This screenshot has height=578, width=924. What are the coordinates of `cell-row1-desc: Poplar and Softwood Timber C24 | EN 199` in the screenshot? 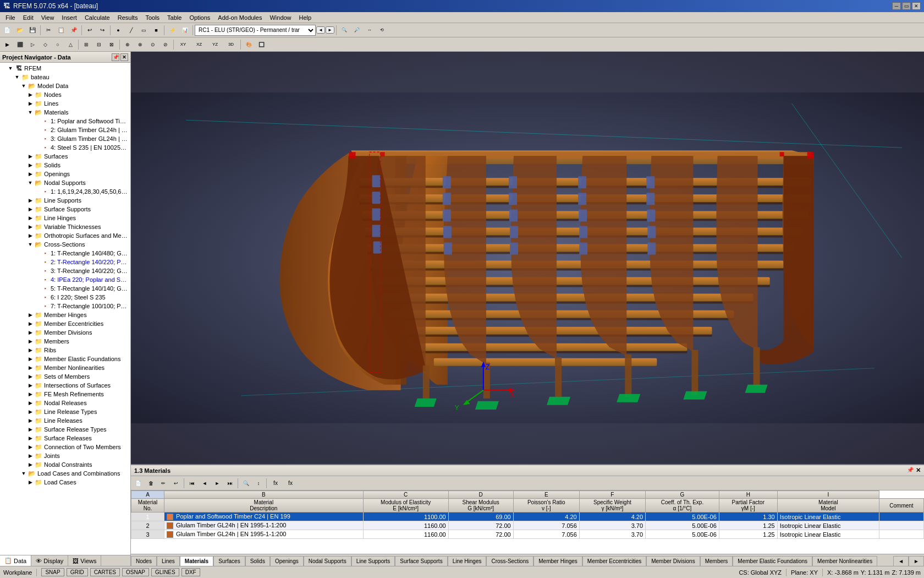 It's located at (264, 517).